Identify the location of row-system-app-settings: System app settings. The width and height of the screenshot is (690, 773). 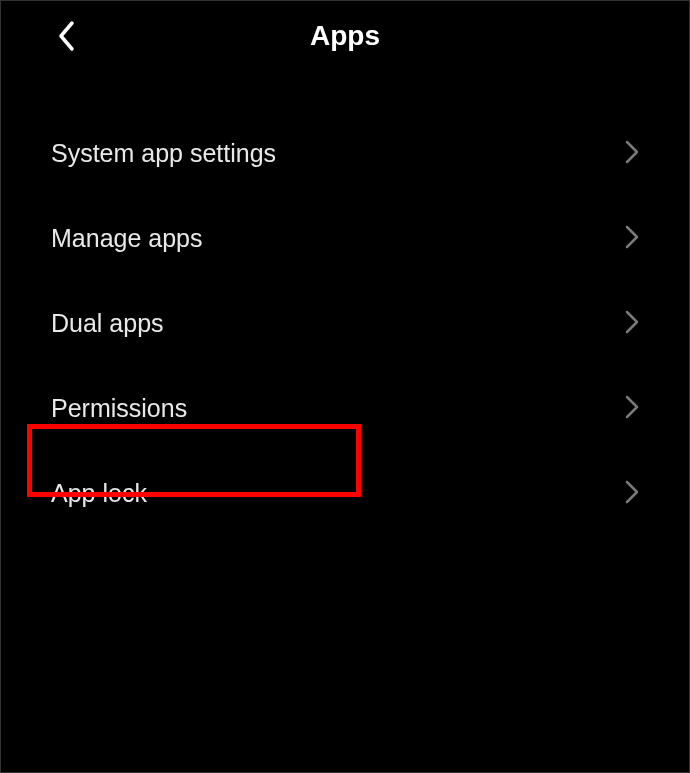
(345, 154).